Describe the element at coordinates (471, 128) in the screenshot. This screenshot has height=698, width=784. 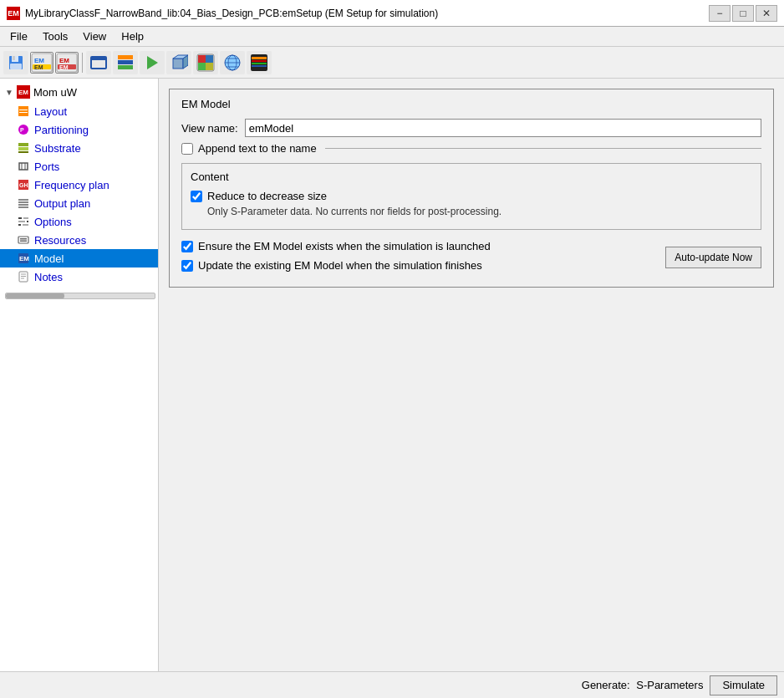
I see `view-name-row: View name:` at that location.